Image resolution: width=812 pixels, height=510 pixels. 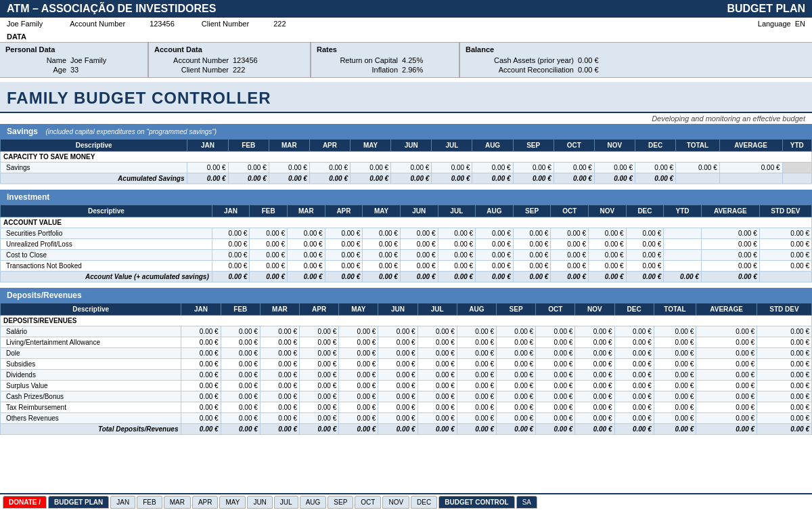 What do you see at coordinates (452, 168) in the screenshot?
I see `savings-jul: 0.00 €` at bounding box center [452, 168].